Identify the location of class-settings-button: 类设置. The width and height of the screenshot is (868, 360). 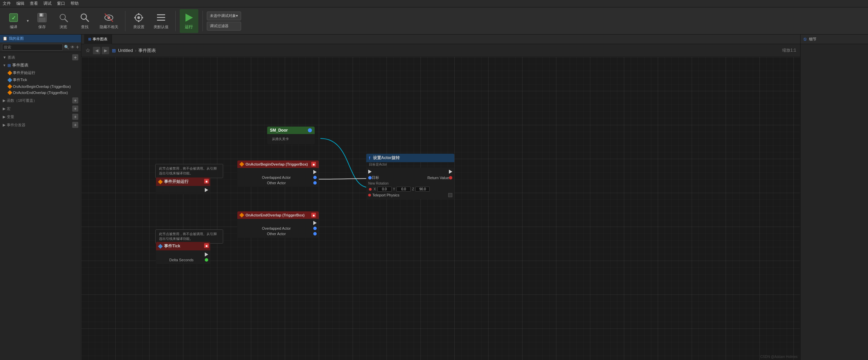
(139, 21).